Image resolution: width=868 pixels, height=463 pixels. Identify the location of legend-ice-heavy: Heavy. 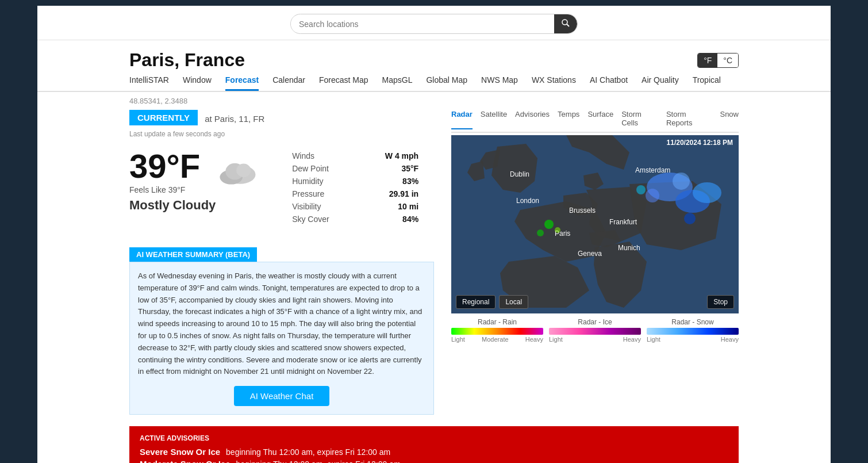
(632, 339).